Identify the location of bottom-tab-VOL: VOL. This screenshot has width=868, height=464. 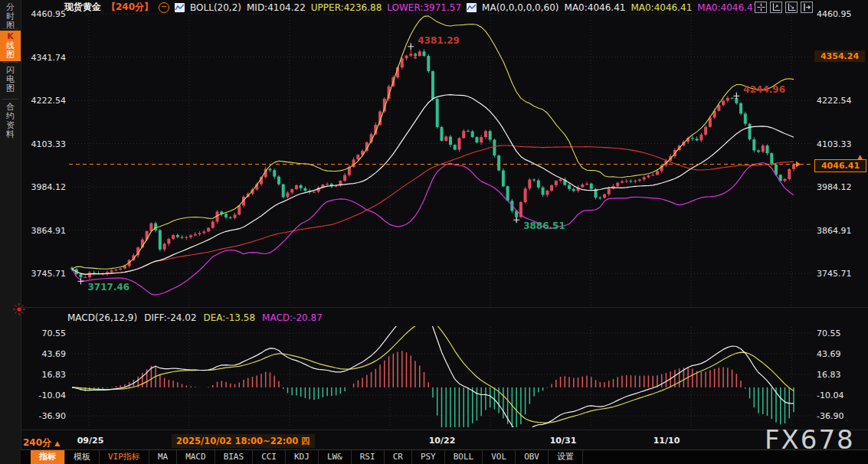
(500, 457).